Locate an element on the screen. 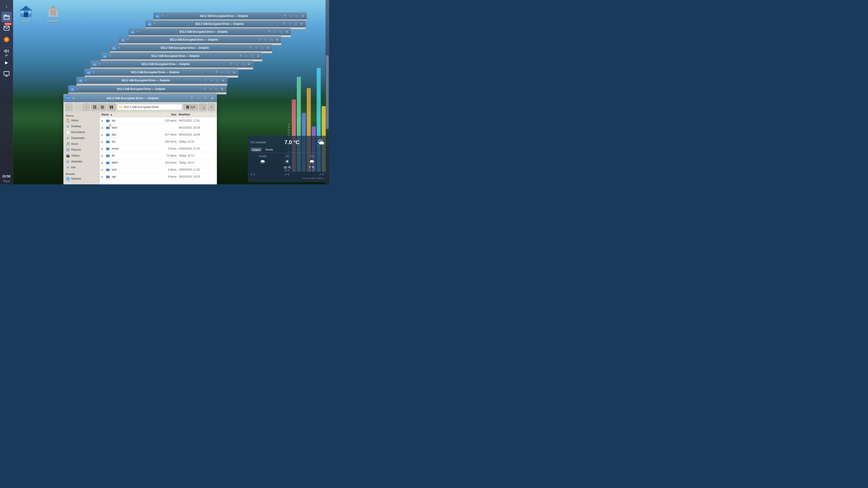 Image resolution: width=868 pixels, height=488 pixels. titlebar-help-7: ? is located at coordinates (231, 64).